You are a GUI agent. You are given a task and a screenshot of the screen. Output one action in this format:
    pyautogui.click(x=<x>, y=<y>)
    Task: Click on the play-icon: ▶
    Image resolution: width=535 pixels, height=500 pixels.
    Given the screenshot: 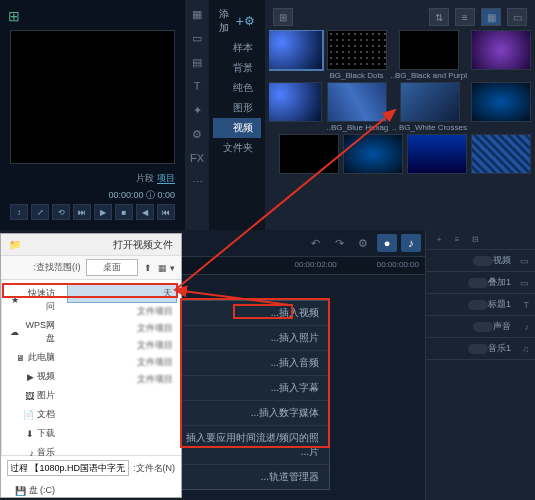 What is the action you would take?
    pyautogui.click(x=103, y=212)
    